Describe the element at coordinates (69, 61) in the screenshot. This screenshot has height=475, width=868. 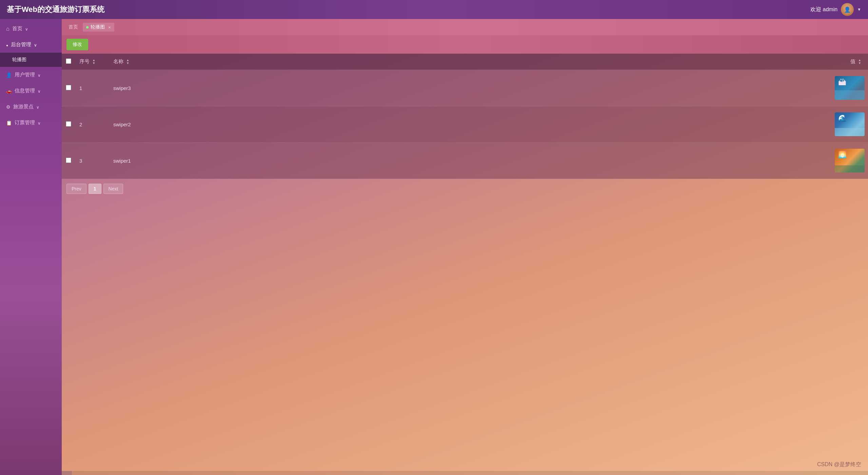
I see `select-all-checkbox` at that location.